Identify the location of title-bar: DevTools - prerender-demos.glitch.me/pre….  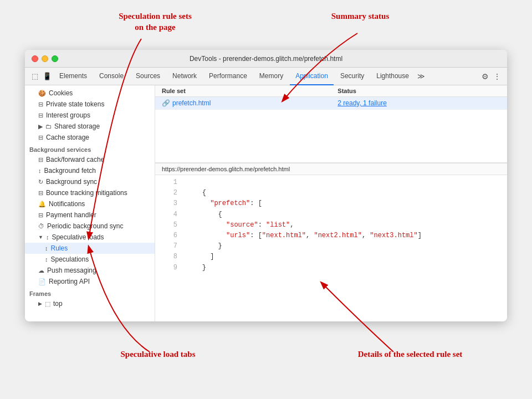
(266, 59).